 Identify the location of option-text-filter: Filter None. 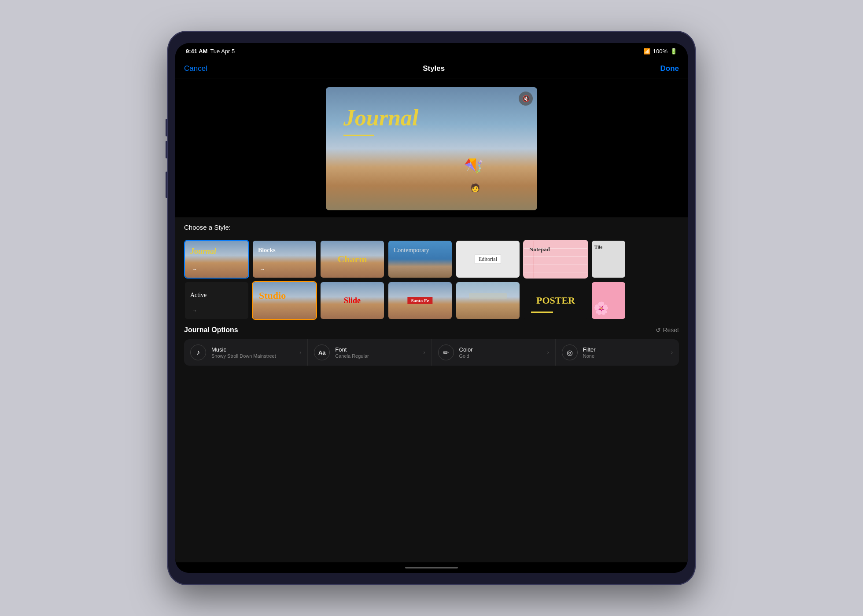
(624, 352).